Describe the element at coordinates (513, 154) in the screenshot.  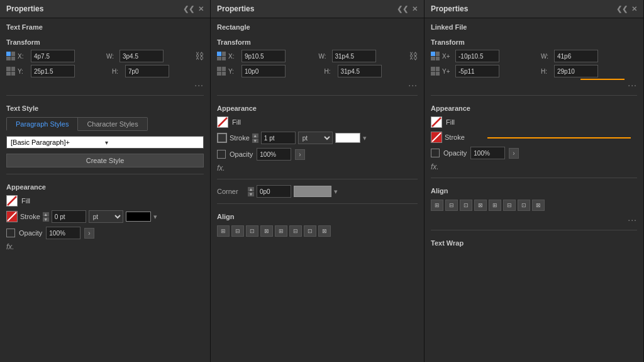
I see `opacity-arrow-right: ›` at that location.